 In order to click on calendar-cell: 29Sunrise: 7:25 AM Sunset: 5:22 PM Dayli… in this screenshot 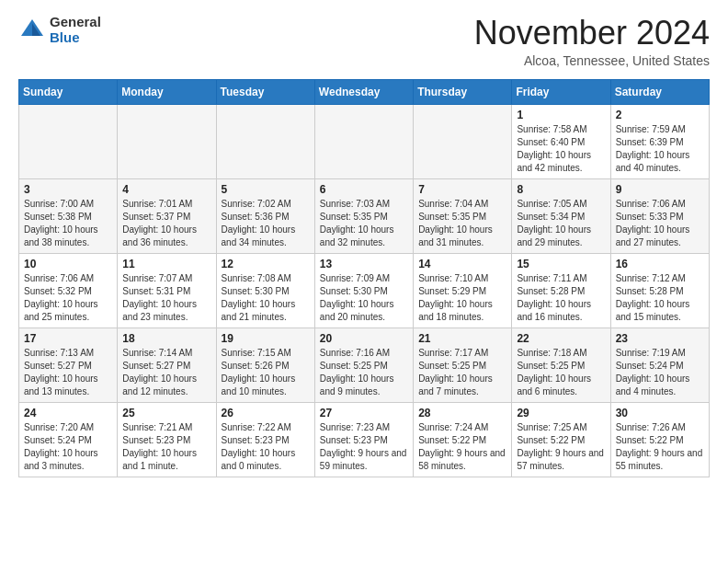, I will do `click(561, 440)`.